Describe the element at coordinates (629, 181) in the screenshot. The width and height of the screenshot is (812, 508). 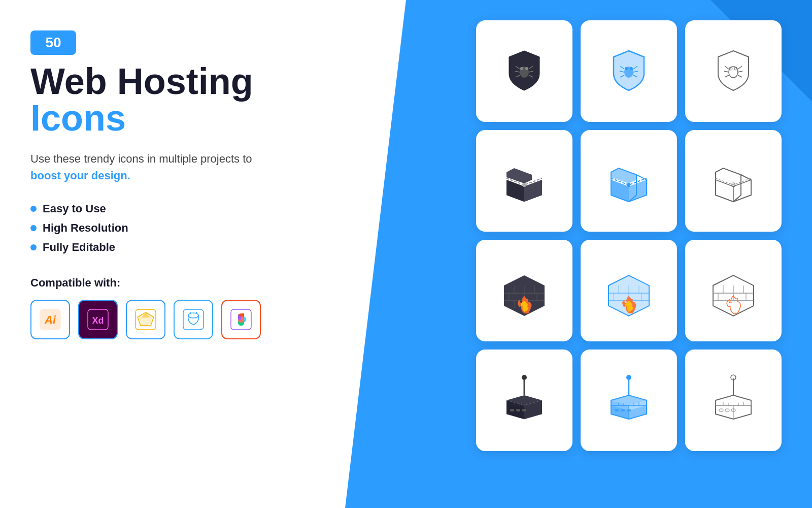
I see `icon-card-folder-blue` at that location.